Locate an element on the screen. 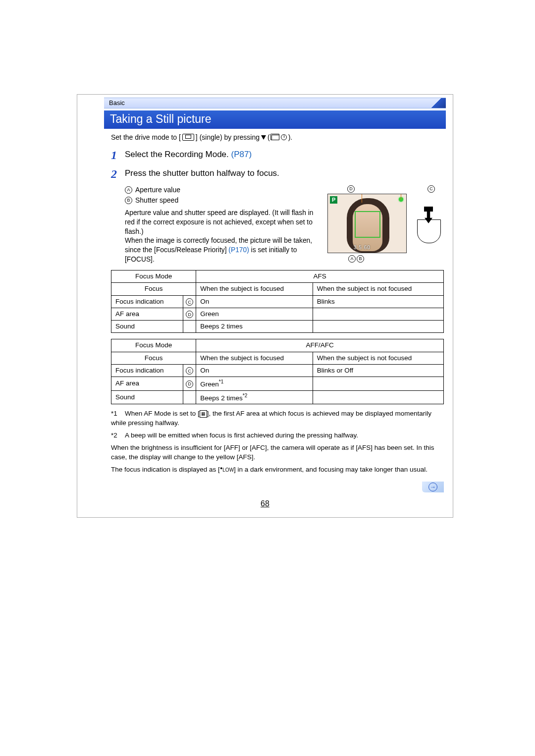  table-row: AF area D Green is located at coordinates (277, 314).